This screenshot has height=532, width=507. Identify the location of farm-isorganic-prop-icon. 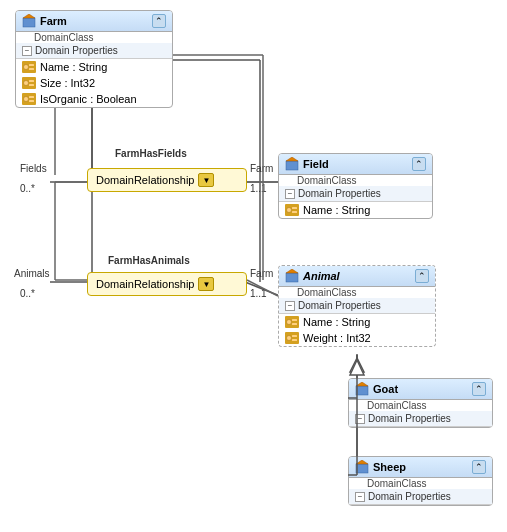
(29, 99).